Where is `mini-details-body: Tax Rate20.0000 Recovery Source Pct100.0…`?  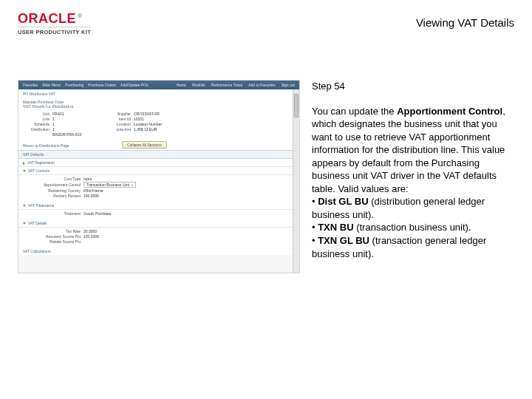 mini-details-body: Tax Rate20.0000 Recovery Source Pct100.0… is located at coordinates (159, 238).